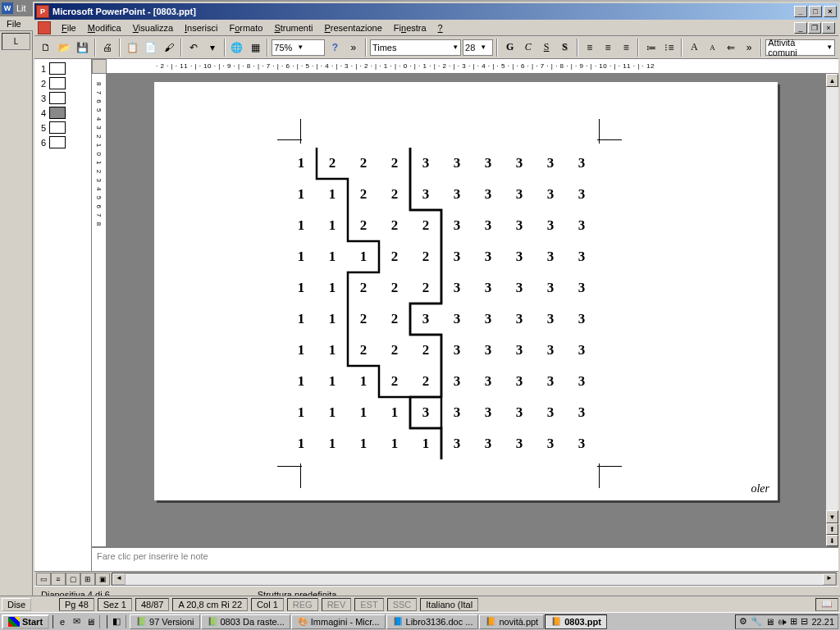 Image resolution: width=840 pixels, height=630 pixels. What do you see at coordinates (353, 28) in the screenshot?
I see `menu-presentazione: Presentazione` at bounding box center [353, 28].